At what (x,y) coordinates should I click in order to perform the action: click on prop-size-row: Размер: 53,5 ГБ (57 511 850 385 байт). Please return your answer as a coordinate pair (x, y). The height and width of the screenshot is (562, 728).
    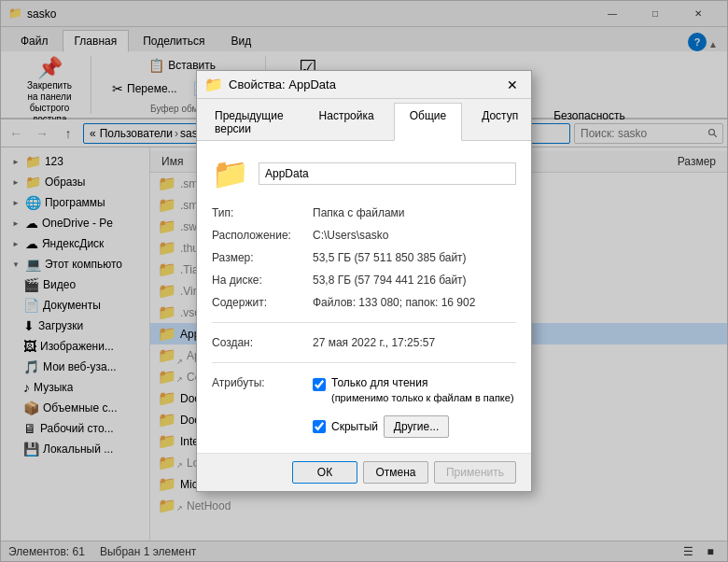
    Looking at the image, I should click on (364, 258).